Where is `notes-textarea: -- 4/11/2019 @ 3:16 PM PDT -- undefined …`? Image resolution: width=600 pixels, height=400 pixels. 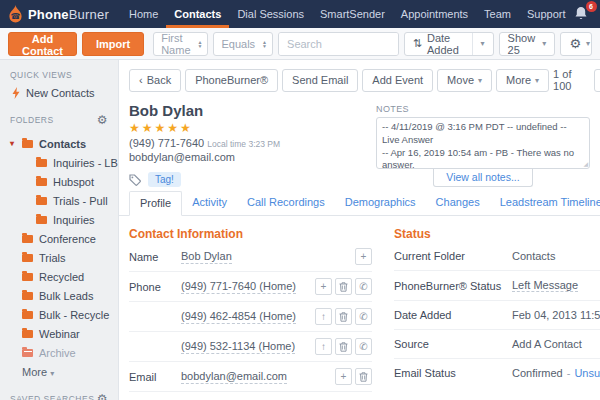
notes-textarea: -- 4/11/2019 @ 3:16 PM PDT -- undefined … is located at coordinates (483, 143).